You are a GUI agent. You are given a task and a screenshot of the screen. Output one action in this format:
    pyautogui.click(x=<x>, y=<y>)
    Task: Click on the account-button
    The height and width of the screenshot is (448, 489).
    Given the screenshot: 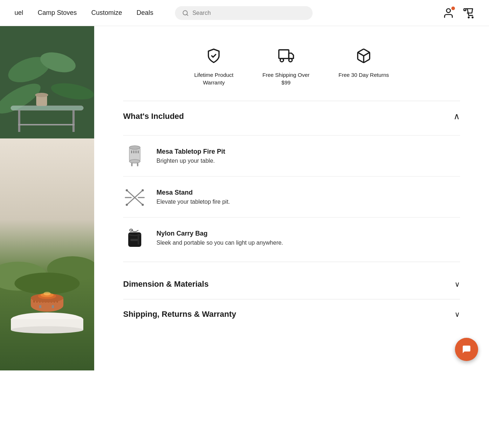 What is the action you would take?
    pyautogui.click(x=448, y=13)
    